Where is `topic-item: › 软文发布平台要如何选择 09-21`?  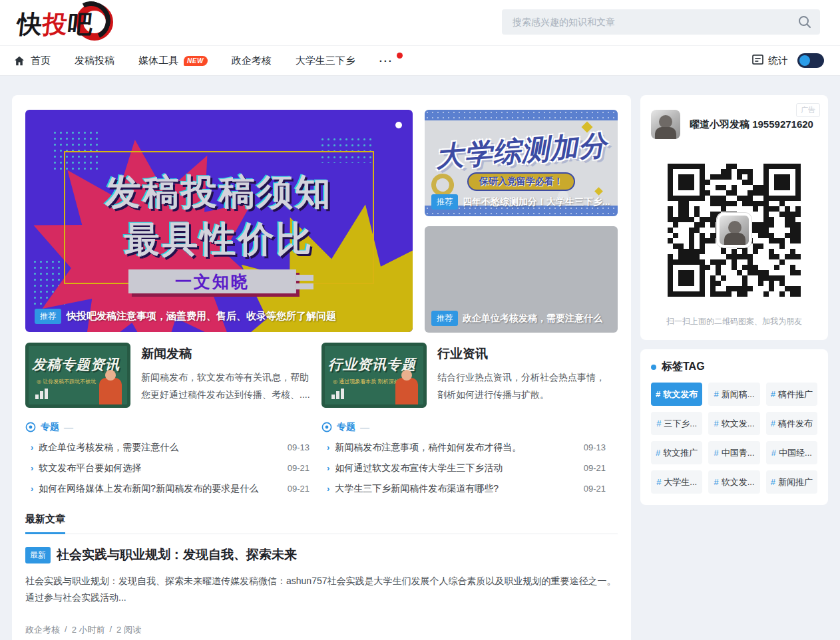
topic-item: › 软文发布平台要如何选择 09-21 is located at coordinates (168, 468).